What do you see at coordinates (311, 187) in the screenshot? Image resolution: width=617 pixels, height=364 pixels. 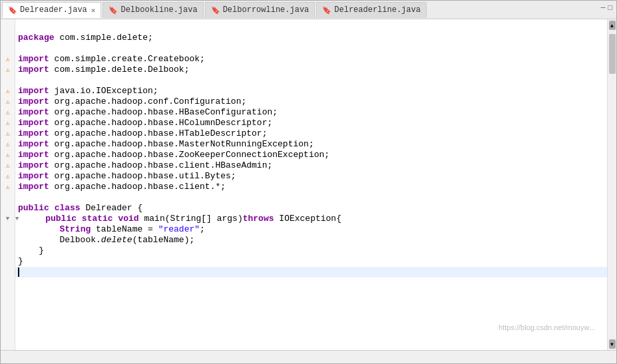 I see `code-line-16: import org.apache.hadoop.hbase.client.*;` at bounding box center [311, 187].